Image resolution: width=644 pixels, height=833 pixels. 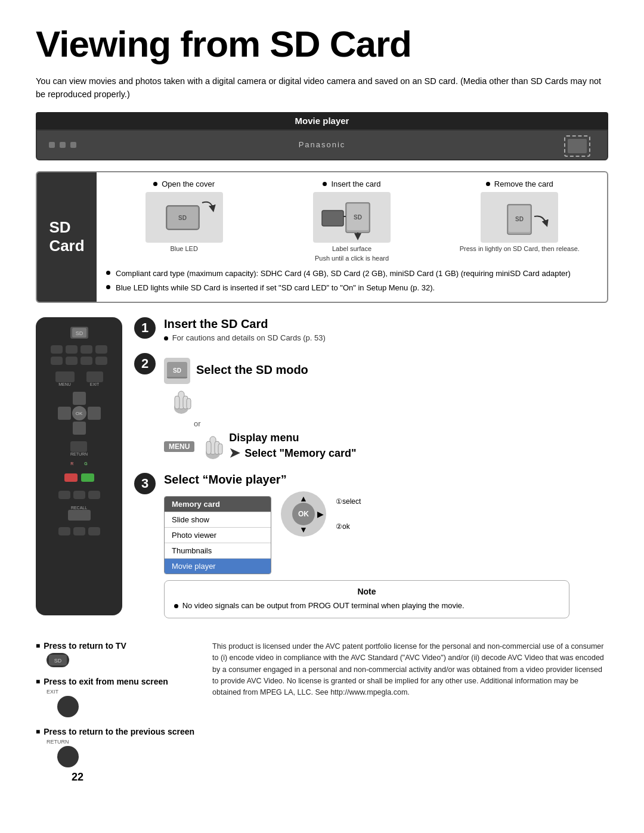 What do you see at coordinates (213, 446) in the screenshot?
I see `menu-hand-icon` at bounding box center [213, 446].